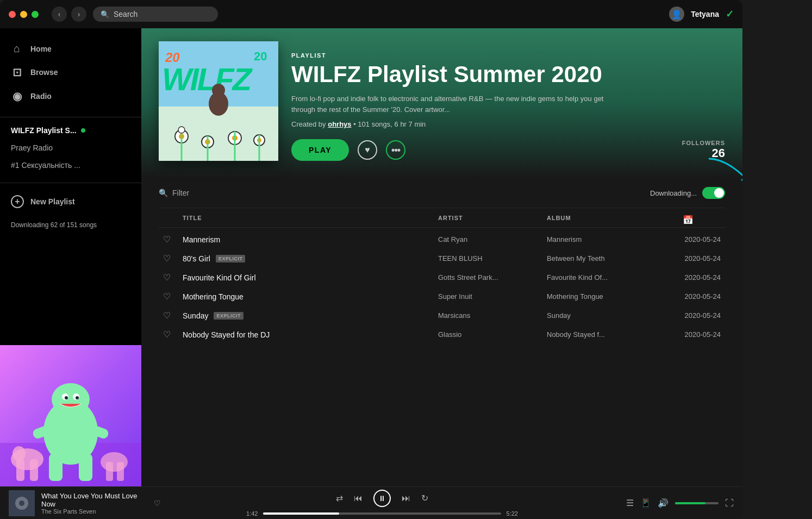  Describe the element at coordinates (155, 14) in the screenshot. I see `search-bar: 🔍` at that location.